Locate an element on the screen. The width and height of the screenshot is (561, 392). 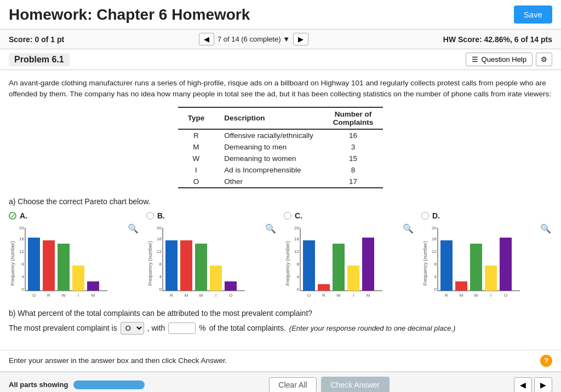
chart-b-container: 🔍 Frequency (number) 0 4 8 12 16 20 is located at coordinates (211, 261).